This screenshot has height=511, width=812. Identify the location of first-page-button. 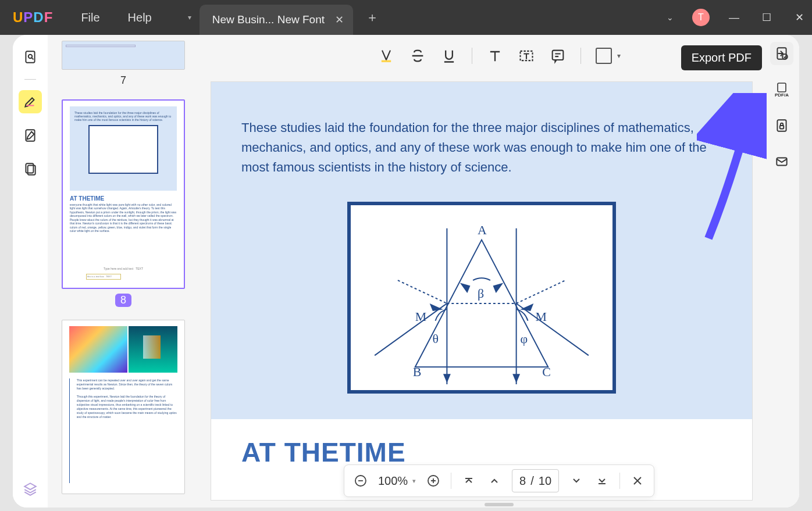
(469, 481).